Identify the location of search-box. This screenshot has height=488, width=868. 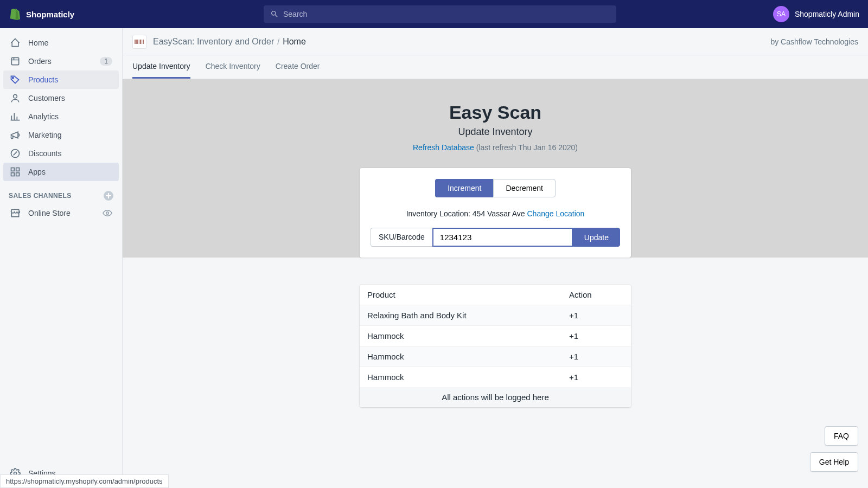
(440, 14).